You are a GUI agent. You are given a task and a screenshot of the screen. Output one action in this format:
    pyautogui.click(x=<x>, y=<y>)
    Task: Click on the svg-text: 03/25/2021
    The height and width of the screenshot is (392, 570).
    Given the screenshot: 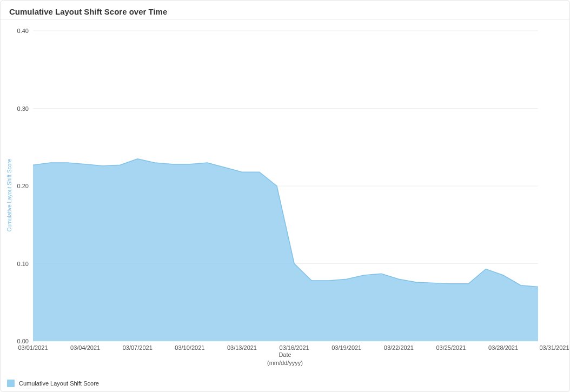 What is the action you would take?
    pyautogui.click(x=451, y=348)
    